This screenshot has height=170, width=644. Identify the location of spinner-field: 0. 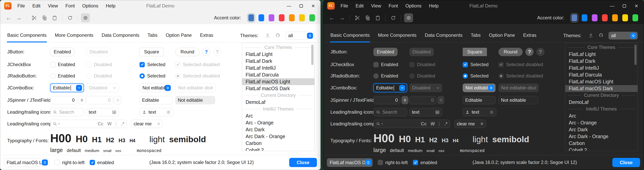
(64, 100).